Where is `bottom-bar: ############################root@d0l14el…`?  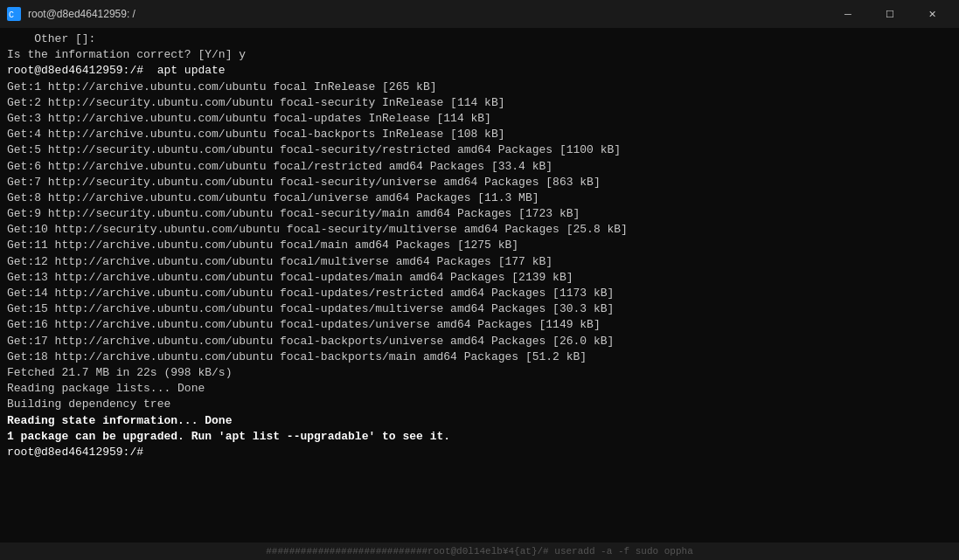 bottom-bar: ############################root@d0l14el… is located at coordinates (479, 551).